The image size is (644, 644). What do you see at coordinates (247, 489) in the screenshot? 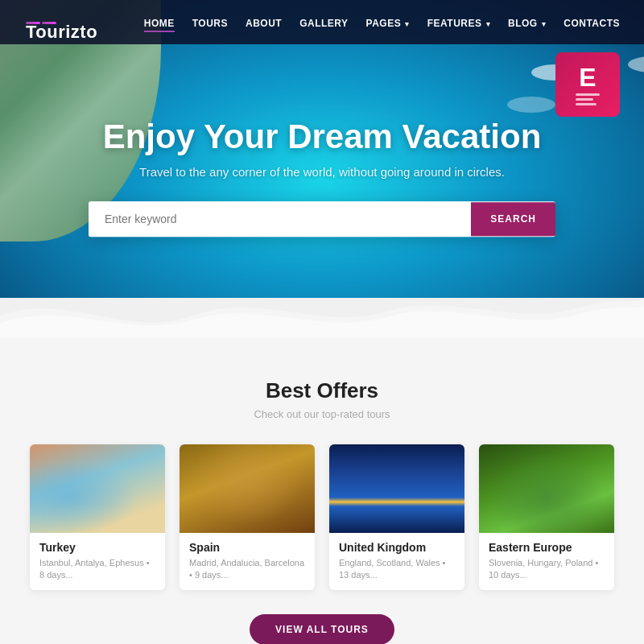
I see `card-image-spain` at bounding box center [247, 489].